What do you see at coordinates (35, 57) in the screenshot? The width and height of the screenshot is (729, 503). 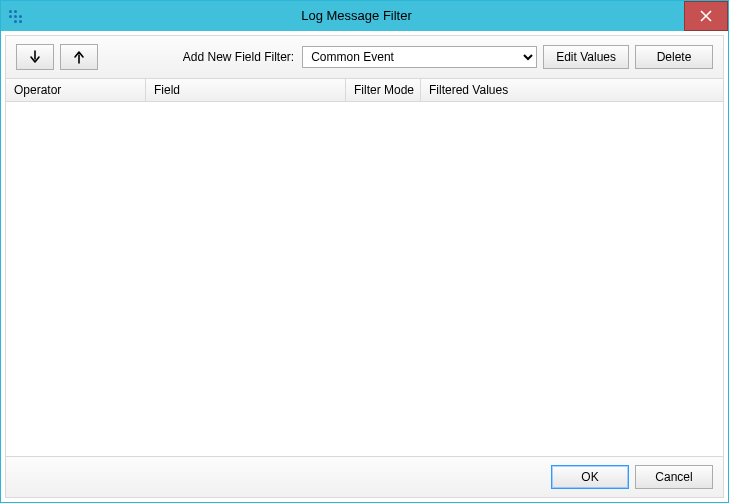 I see `move-down-button` at bounding box center [35, 57].